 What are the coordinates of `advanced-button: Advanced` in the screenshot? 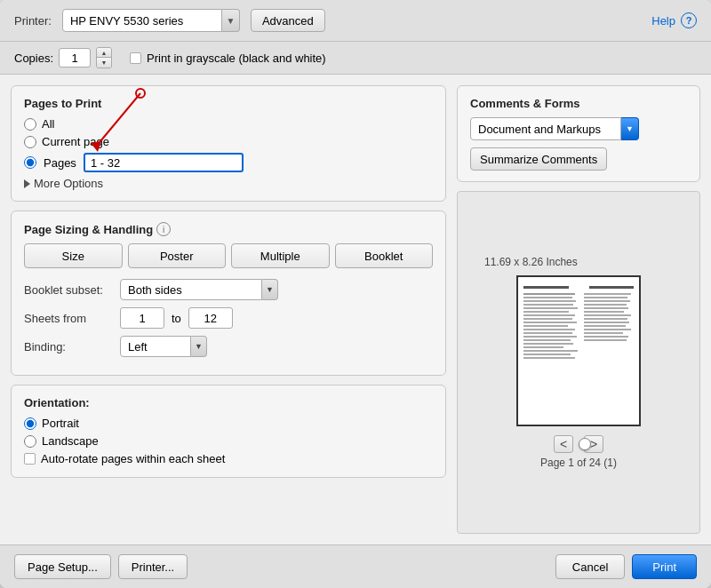 It's located at (288, 20).